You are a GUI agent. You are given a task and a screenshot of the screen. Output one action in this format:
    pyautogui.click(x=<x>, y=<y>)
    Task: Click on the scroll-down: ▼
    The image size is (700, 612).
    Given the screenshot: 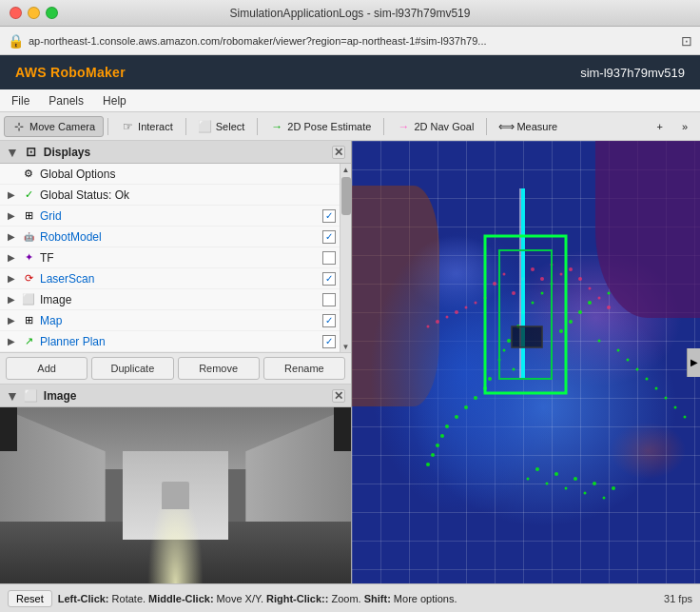 What is the action you would take?
    pyautogui.click(x=346, y=346)
    